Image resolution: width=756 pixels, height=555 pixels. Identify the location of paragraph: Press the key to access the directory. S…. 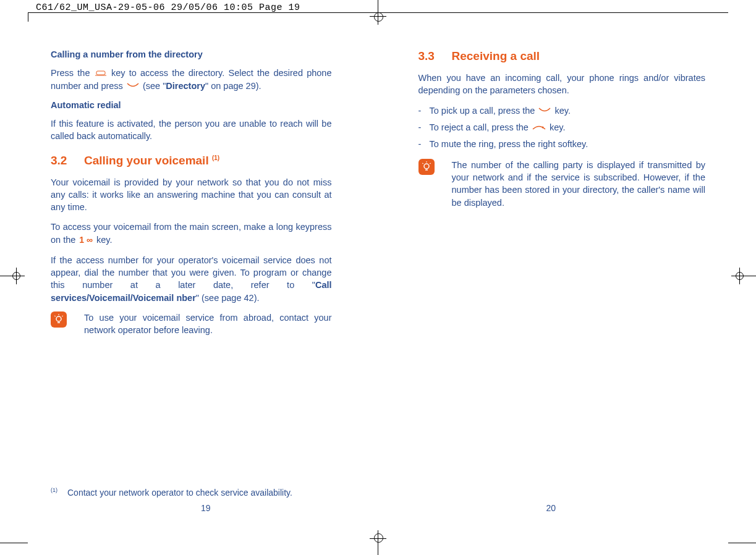
(192, 80).